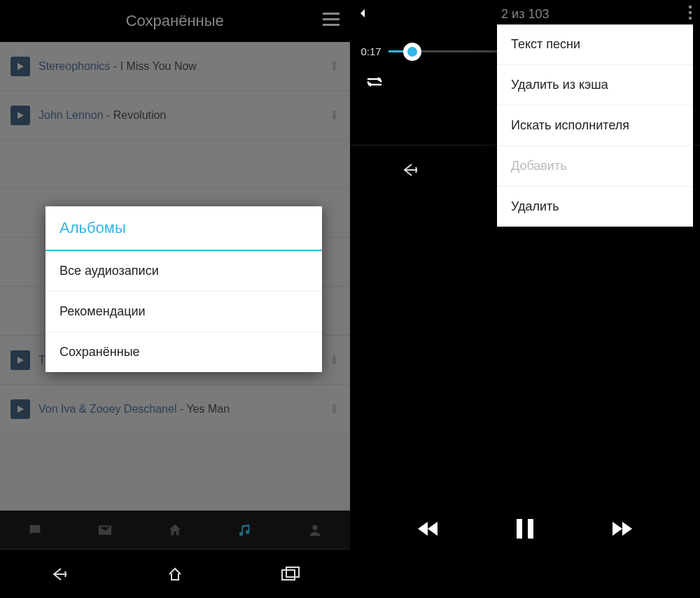  Describe the element at coordinates (622, 530) in the screenshot. I see `next-button` at that location.